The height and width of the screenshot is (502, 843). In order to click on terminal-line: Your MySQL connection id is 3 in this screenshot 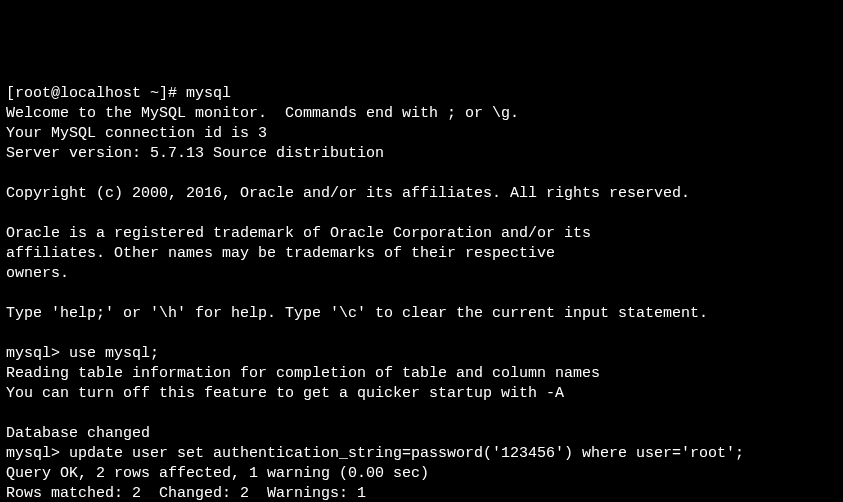, I will do `click(136, 134)`.